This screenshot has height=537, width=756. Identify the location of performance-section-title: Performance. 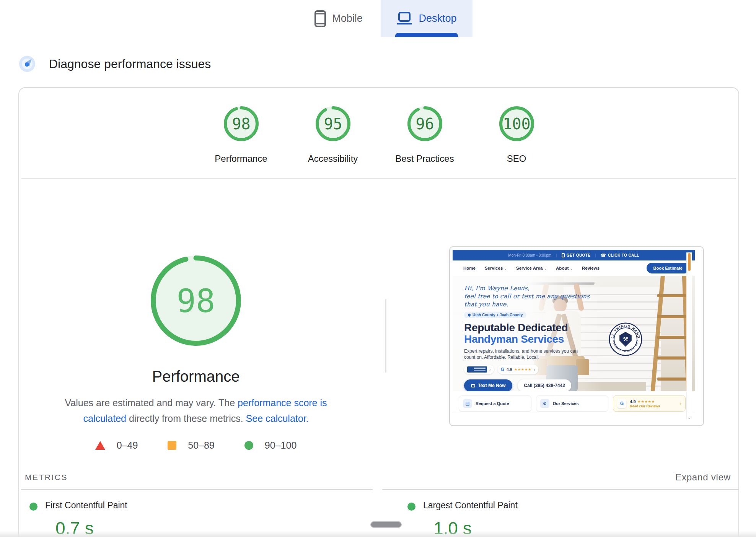
(196, 376).